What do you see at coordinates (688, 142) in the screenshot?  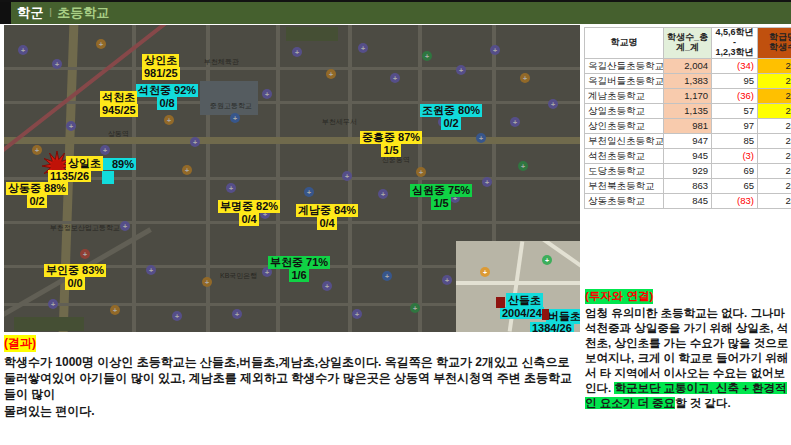 I see `table-row: 부천일신초등학교9478524.9` at bounding box center [688, 142].